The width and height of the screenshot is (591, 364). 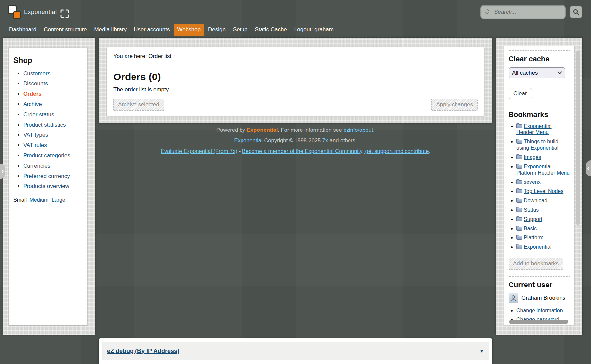 What do you see at coordinates (53, 84) in the screenshot?
I see `list-item: Discounts` at bounding box center [53, 84].